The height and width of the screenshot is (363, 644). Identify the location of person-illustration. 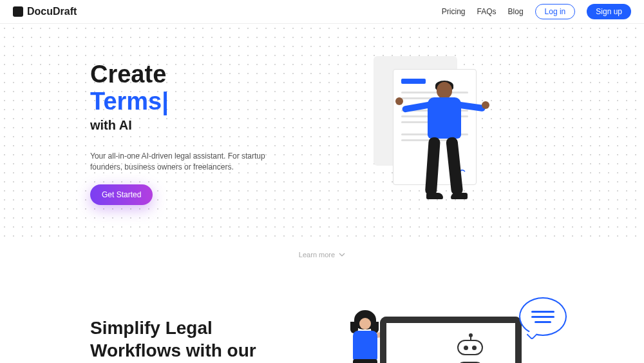
(443, 153).